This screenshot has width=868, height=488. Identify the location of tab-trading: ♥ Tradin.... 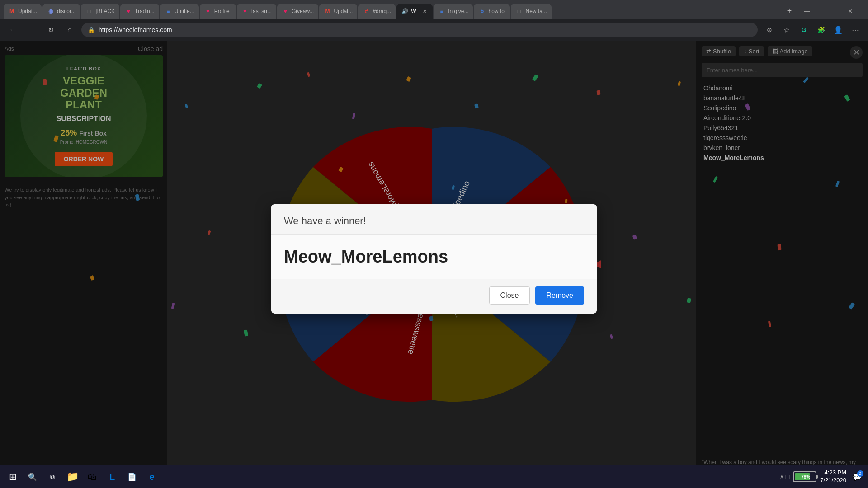
(140, 11).